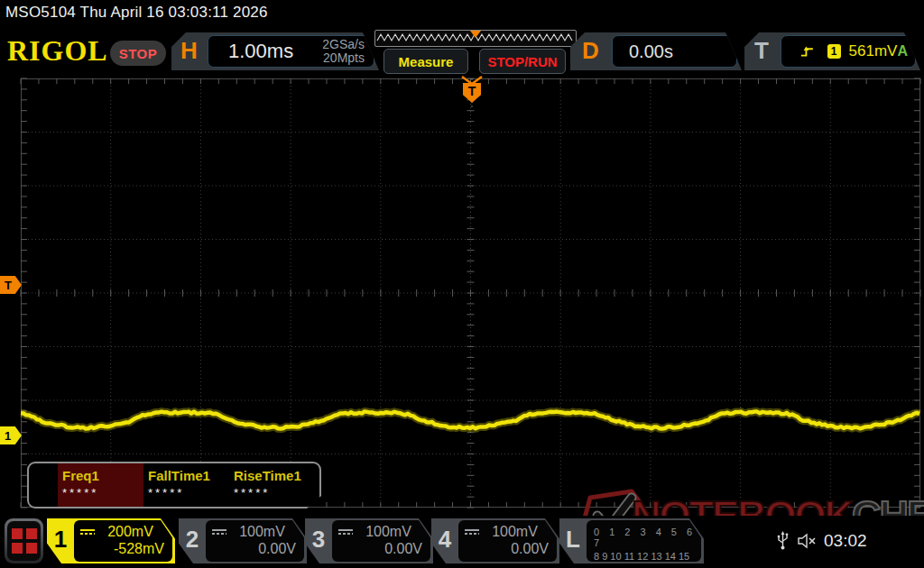  What do you see at coordinates (111, 541) in the screenshot?
I see `channel-1-box: 1 200mV -528mV` at bounding box center [111, 541].